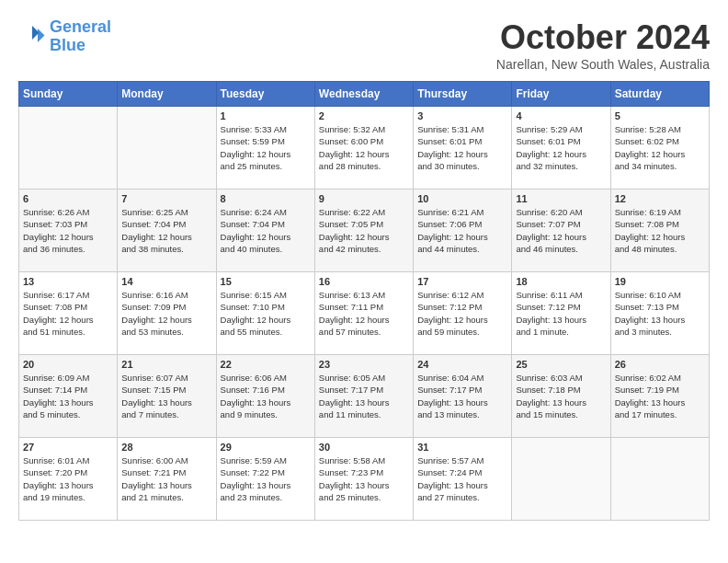 The width and height of the screenshot is (728, 563). What do you see at coordinates (364, 45) in the screenshot?
I see `page-header: General Blue October 2024 Narellan, New …` at bounding box center [364, 45].